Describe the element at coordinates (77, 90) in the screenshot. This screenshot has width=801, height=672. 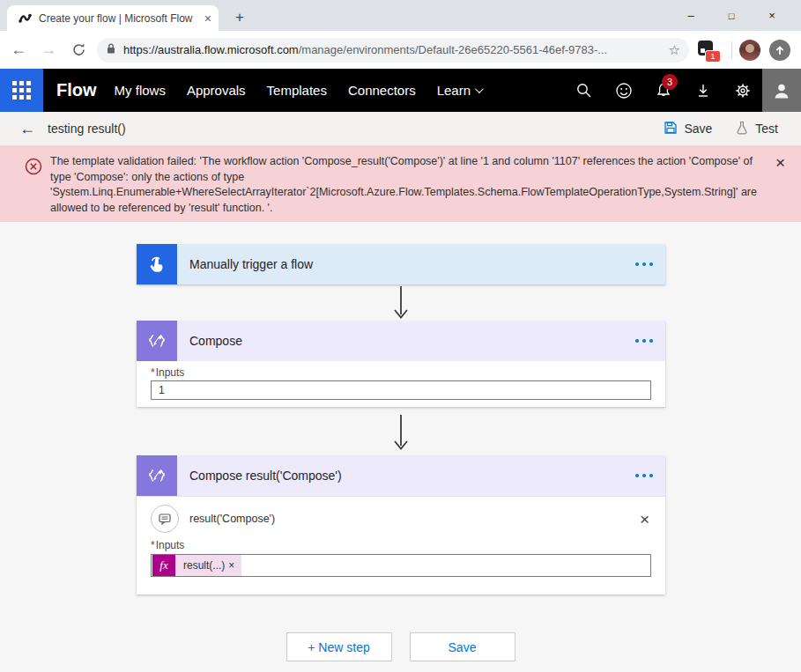
I see `app-brand: Flow` at that location.